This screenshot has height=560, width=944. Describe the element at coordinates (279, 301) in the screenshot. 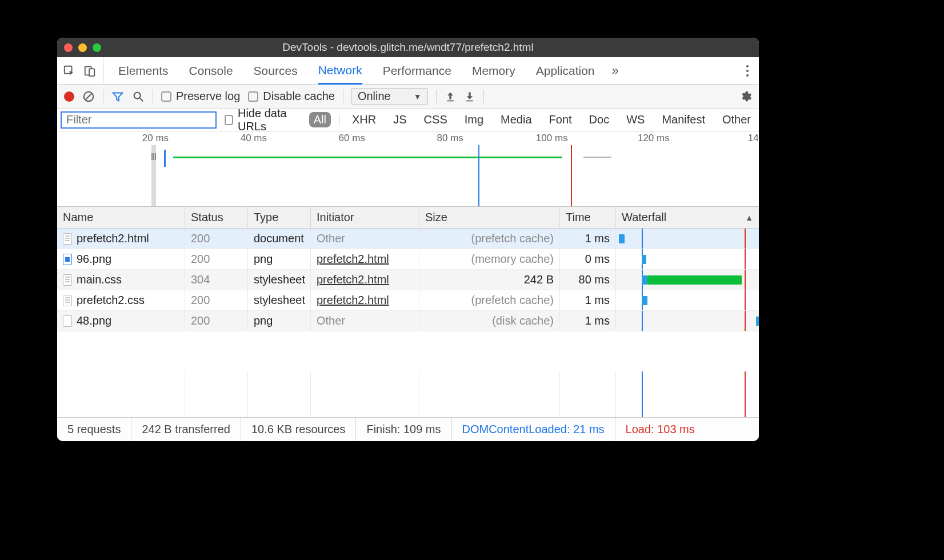

I see `request-type: stylesheet` at that location.